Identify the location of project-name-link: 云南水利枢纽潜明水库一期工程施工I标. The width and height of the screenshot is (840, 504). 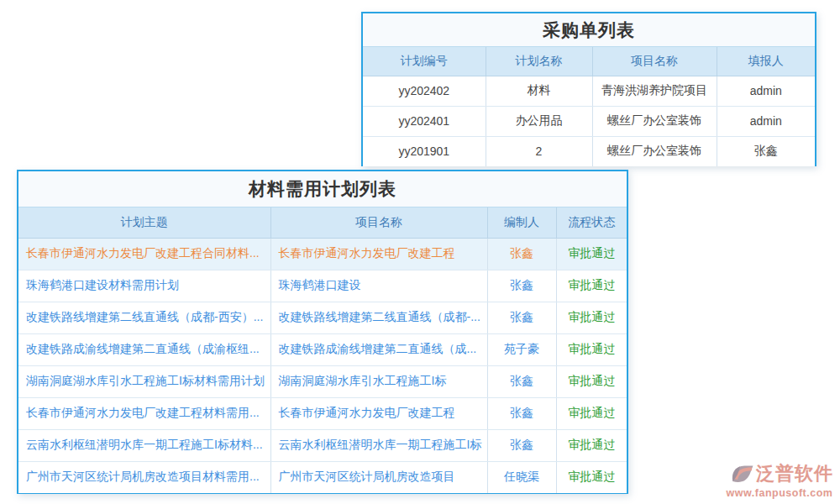
(379, 445).